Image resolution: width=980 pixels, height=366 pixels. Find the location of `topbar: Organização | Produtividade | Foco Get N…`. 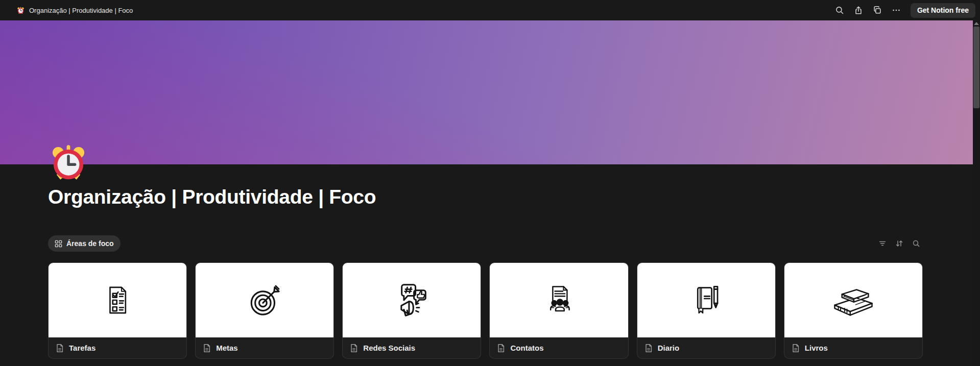

topbar: Organização | Produtividade | Foco Get N… is located at coordinates (490, 10).